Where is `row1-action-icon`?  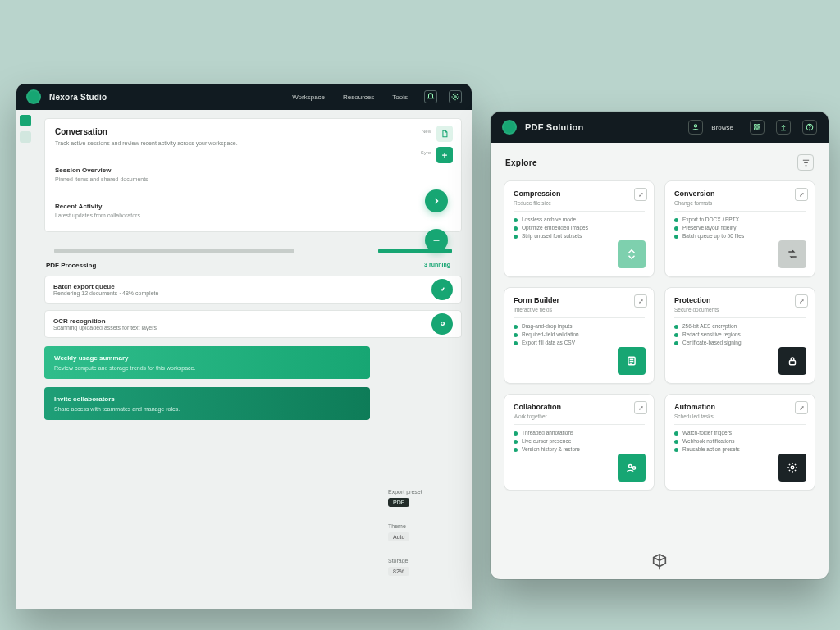 row1-action-icon is located at coordinates (442, 290).